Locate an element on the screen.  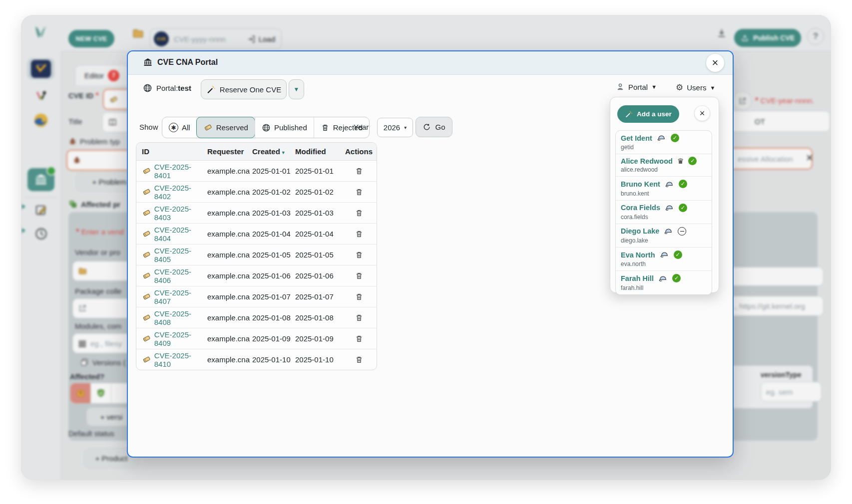
chevron-down-icon: ▾ is located at coordinates (406, 128).